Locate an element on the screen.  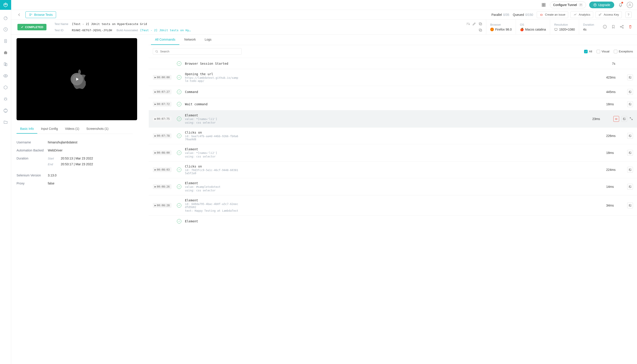
edit-icon is located at coordinates (474, 24).